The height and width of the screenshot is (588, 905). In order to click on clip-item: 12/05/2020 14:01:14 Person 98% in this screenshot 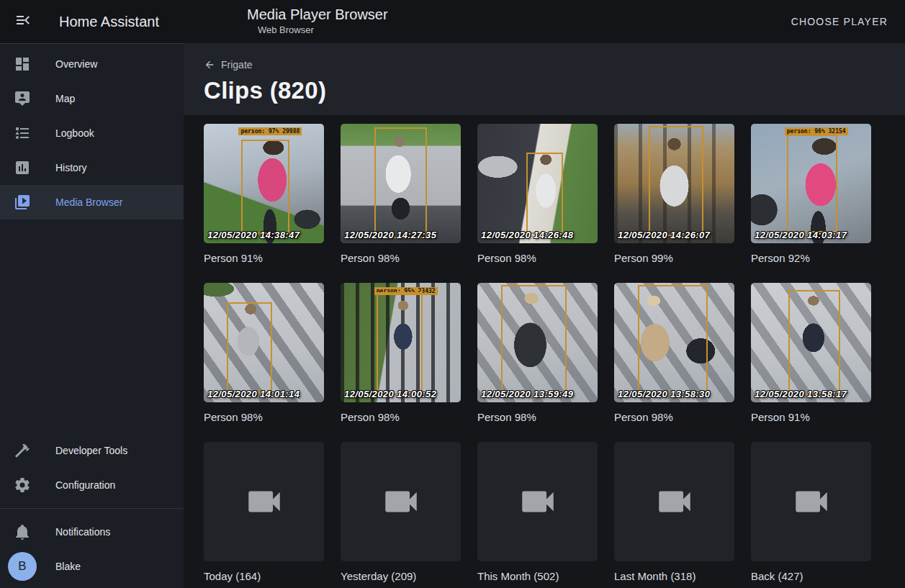, I will do `click(264, 354)`.